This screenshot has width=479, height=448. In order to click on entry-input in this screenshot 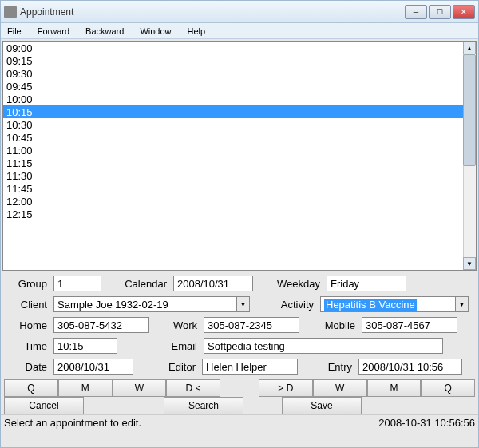, I will do `click(410, 367)`.